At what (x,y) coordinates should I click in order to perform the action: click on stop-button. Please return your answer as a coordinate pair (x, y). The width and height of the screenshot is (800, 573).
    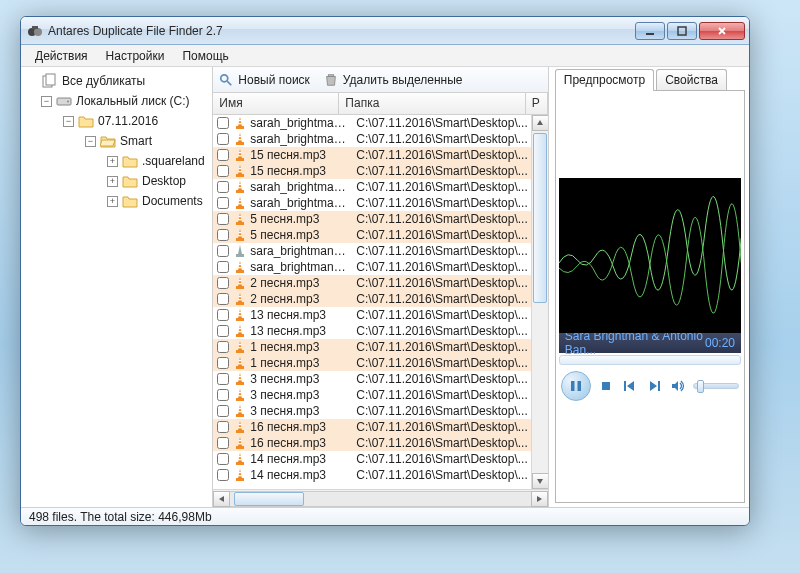
    Looking at the image, I should click on (606, 386).